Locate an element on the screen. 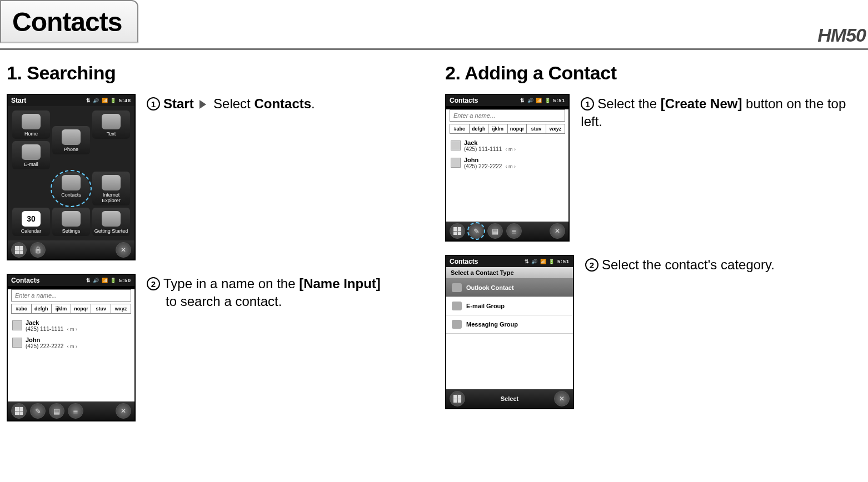  type-outlook: Outlook Contact is located at coordinates (510, 288).